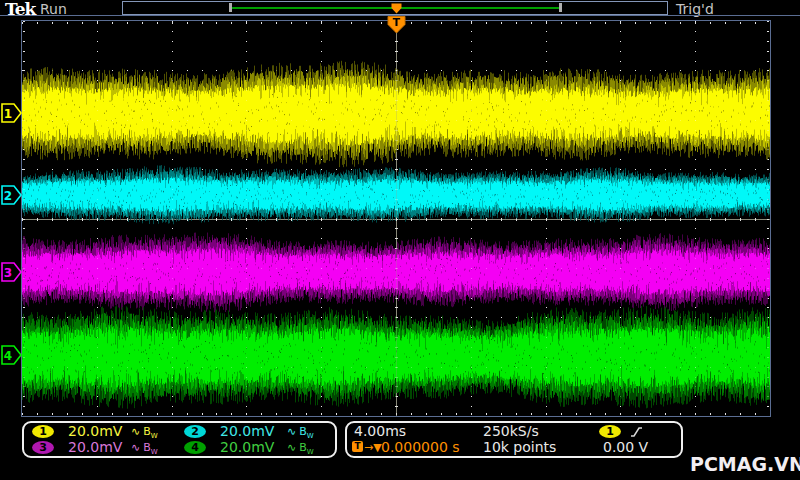 The image size is (800, 480). What do you see at coordinates (397, 22) in the screenshot?
I see `svg-text: T` at bounding box center [397, 22].